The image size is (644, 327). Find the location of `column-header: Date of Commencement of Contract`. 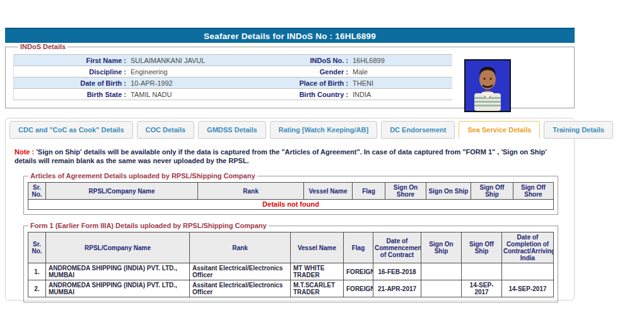

column-header: Date of Commencement of Contract is located at coordinates (397, 248).